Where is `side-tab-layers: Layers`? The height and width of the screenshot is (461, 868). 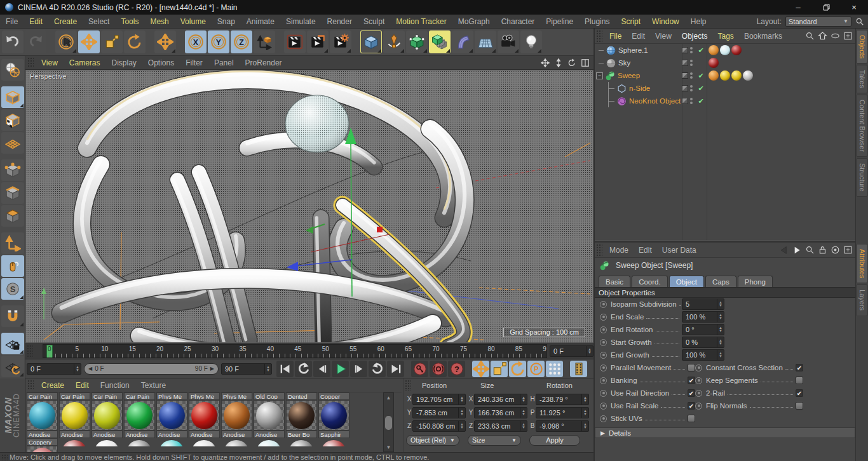 side-tab-layers: Layers is located at coordinates (862, 300).